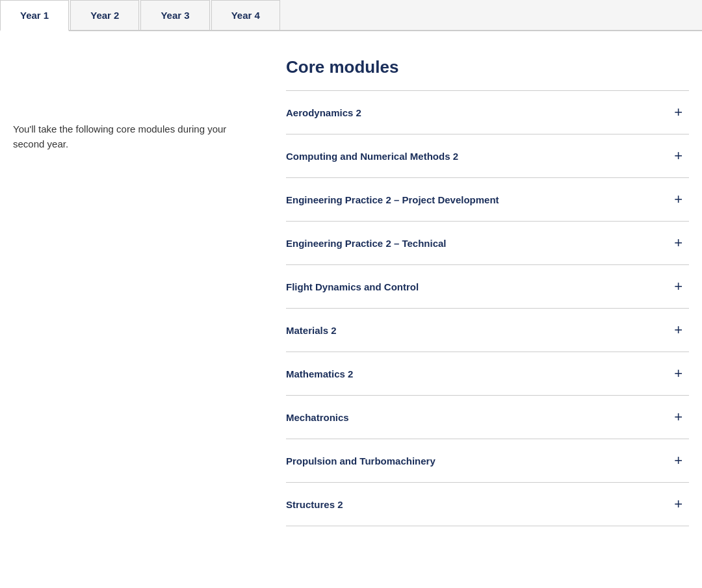 This screenshot has height=588, width=702. I want to click on accordion-item-mathematics: Mathematics 2 +, so click(488, 373).